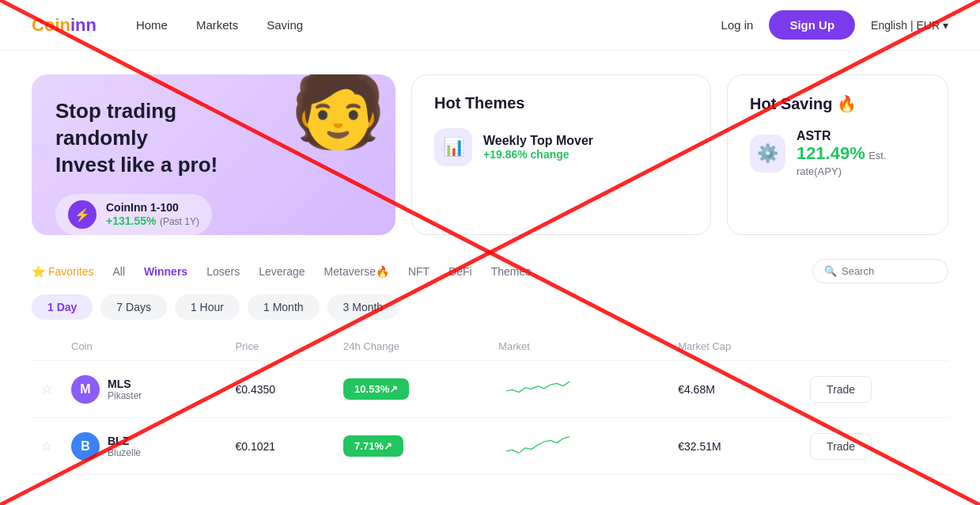 This screenshot has height=505, width=980. Describe the element at coordinates (429, 25) in the screenshot. I see `nav-links: Home Markets Saving` at that location.